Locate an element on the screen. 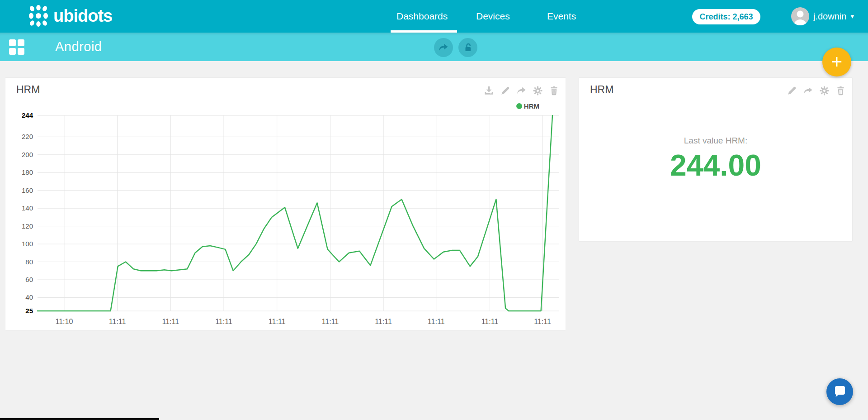 Image resolution: width=868 pixels, height=420 pixels. edit-button is located at coordinates (792, 91).